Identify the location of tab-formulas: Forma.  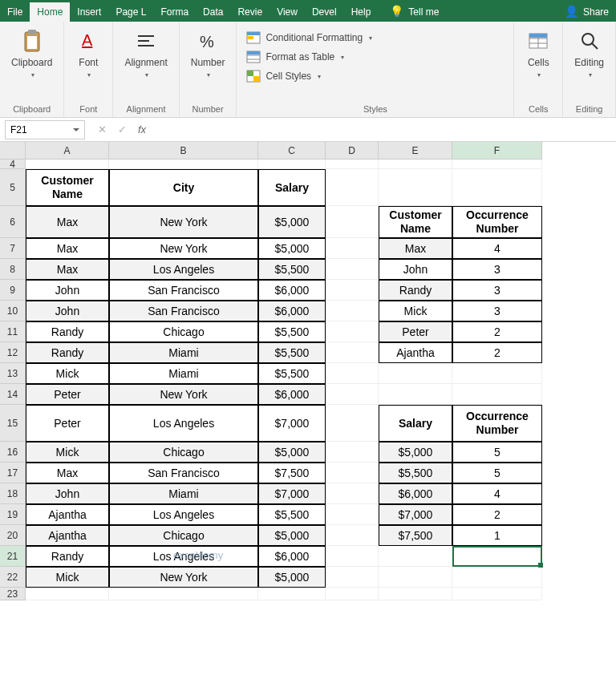
(175, 12).